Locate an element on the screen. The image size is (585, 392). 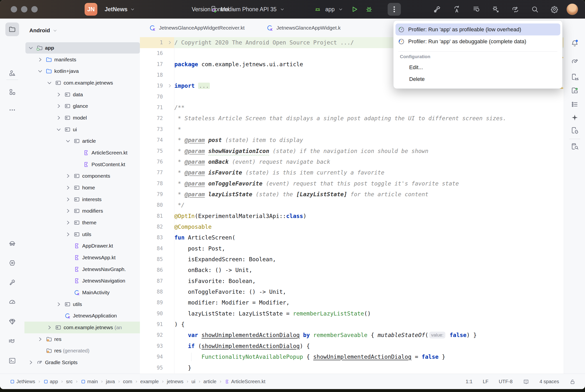
code-line-81: 81@OptIn(ExperimentalMaterial3Api::class… is located at coordinates (352, 216).